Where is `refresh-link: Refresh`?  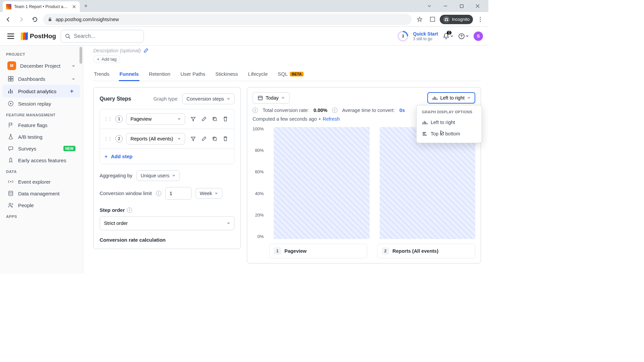
refresh-link: Refresh is located at coordinates (331, 119).